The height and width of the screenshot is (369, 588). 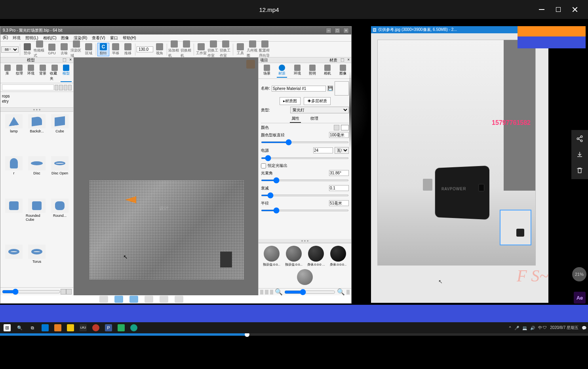 What do you see at coordinates (213, 49) in the screenshot?
I see `tool-switch-studio: 切换工作室` at bounding box center [213, 49].